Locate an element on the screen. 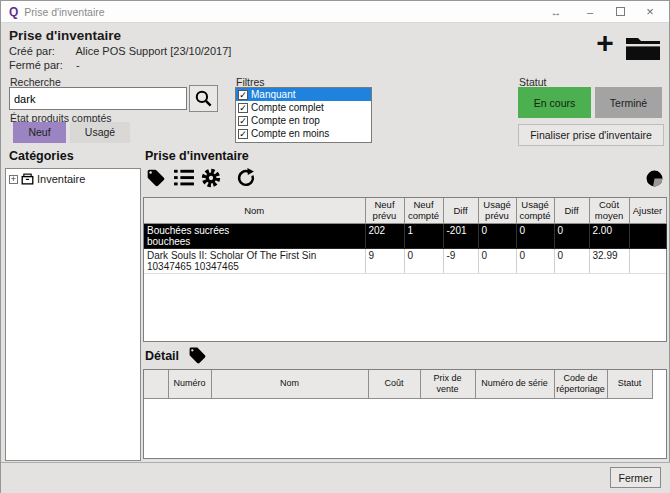 The image size is (670, 493). search-icon is located at coordinates (204, 98).